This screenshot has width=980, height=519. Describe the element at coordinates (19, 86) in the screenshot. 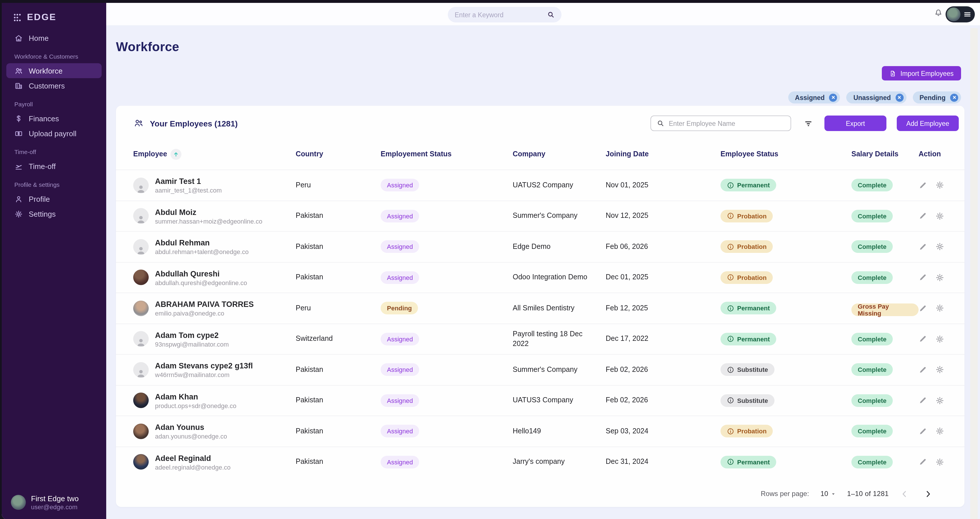

I see `building-icon` at that location.